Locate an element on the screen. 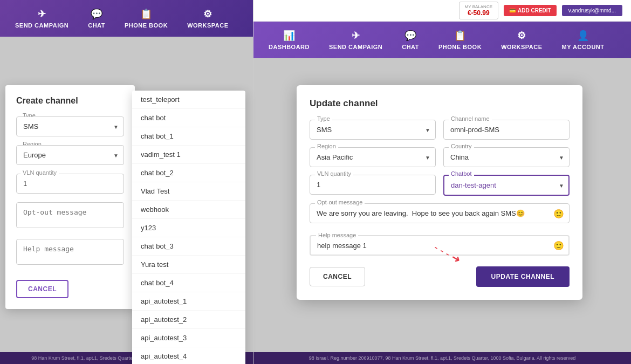 The height and width of the screenshot is (364, 631). modal-country-select: China is located at coordinates (506, 157).